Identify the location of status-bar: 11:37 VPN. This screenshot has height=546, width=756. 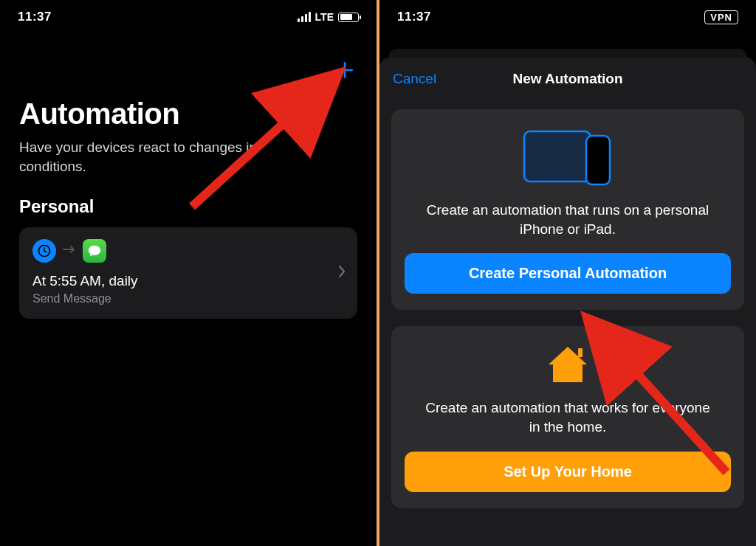
(568, 17).